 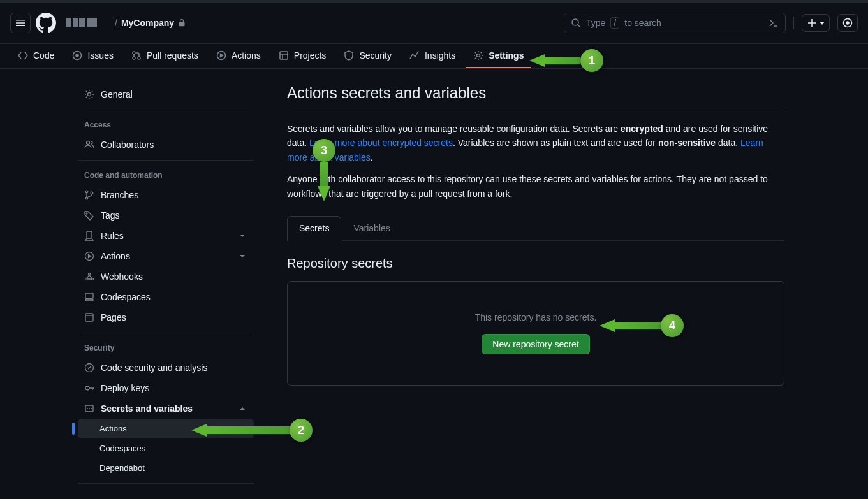 What do you see at coordinates (166, 348) in the screenshot?
I see `sidebar-heading-security: Security` at bounding box center [166, 348].